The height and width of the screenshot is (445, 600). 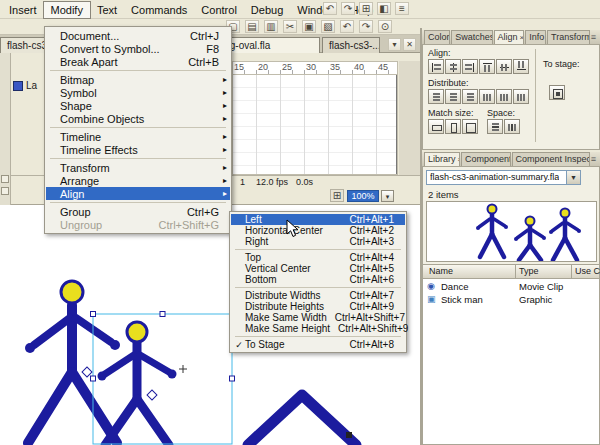 What do you see at coordinates (294, 258) in the screenshot?
I see `menu-item-label: Top` at bounding box center [294, 258].